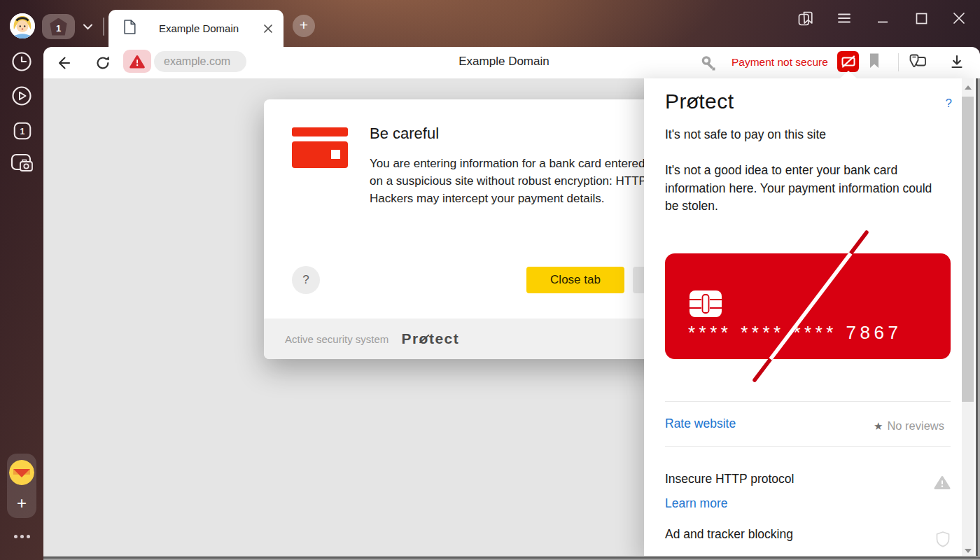 The height and width of the screenshot is (560, 980). Describe the element at coordinates (59, 28) in the screenshot. I see `tab-group-count: 1` at that location.